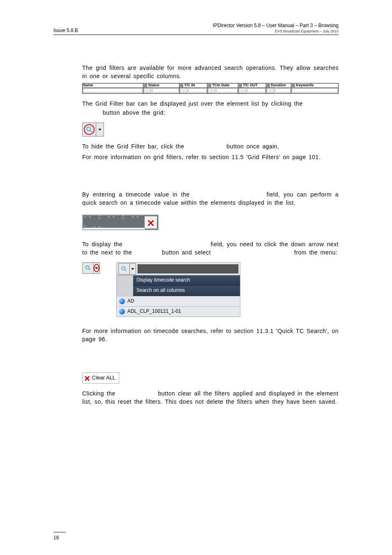 This screenshot has height=555, width=392. Describe the element at coordinates (91, 268) in the screenshot. I see `filter-toggle-arrow-highlight` at that location.